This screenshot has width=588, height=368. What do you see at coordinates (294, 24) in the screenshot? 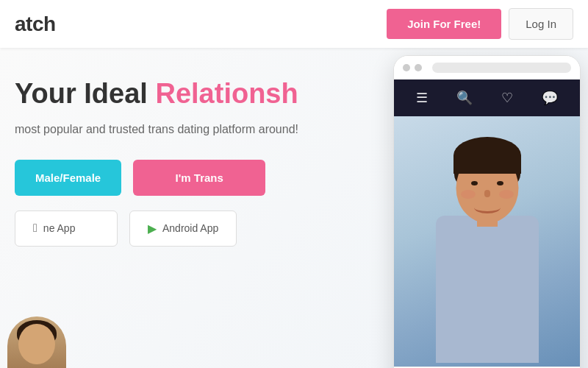
I see `header: atch Join For Free! Log In` at bounding box center [294, 24].